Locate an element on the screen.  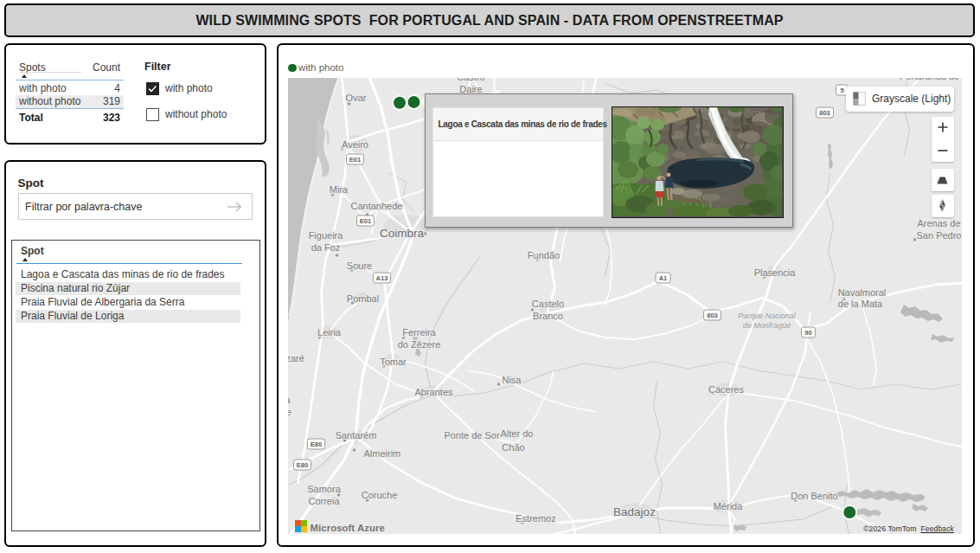
svg-text: Castro is located at coordinates (471, 80).